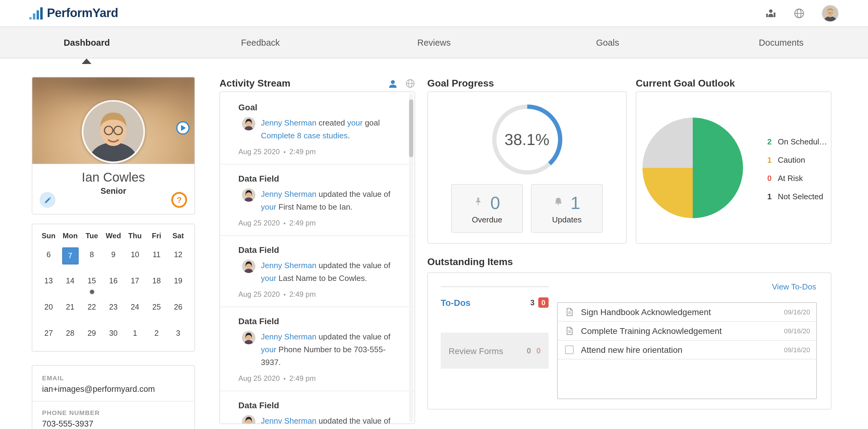 This screenshot has width=868, height=429. I want to click on phone-value: 703-555-3937, so click(113, 424).